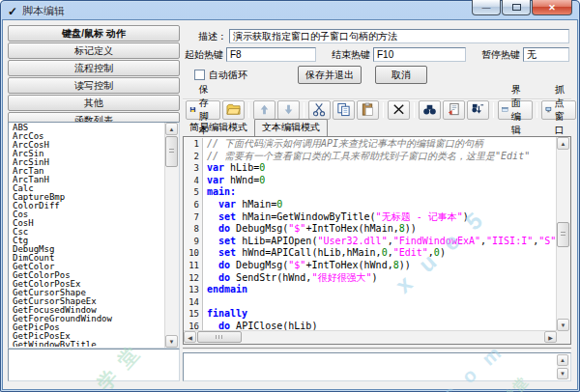 The image size is (580, 392). I want to click on toolbar: 保存脚本, so click(377, 109).